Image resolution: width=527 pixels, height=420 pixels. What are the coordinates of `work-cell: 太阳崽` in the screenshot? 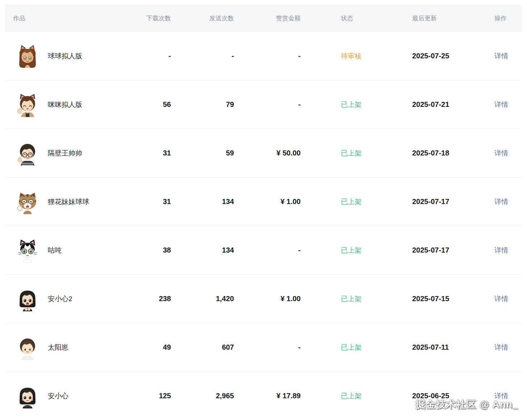 It's located at (68, 348).